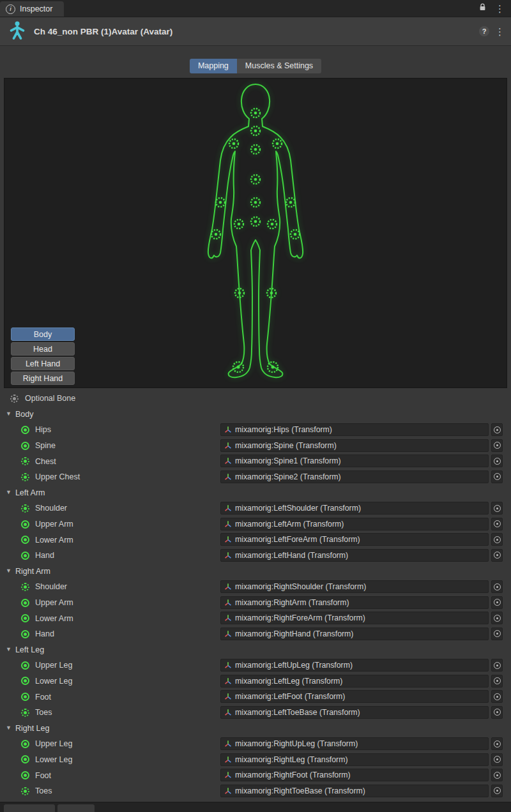 This screenshot has height=812, width=511. Describe the element at coordinates (355, 461) in the screenshot. I see `bone-object-field: mixamorig:Spine1 (Transform)` at that location.